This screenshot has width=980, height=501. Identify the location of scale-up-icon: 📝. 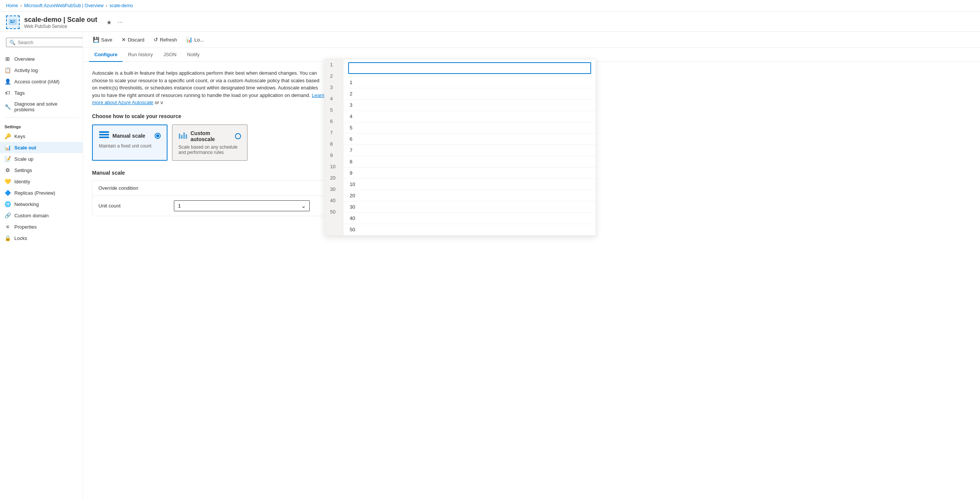
(8, 159).